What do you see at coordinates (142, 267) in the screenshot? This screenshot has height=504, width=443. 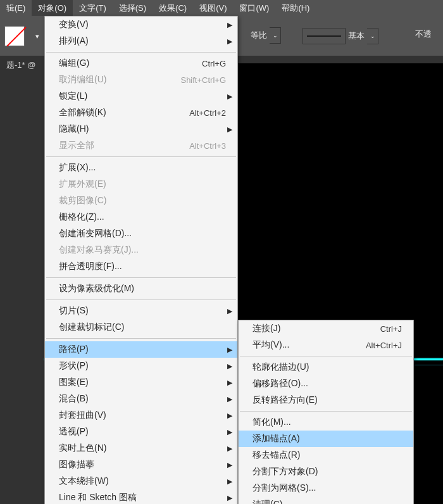 I see `menu-object-item-label: 拼合透明度(F)...` at bounding box center [142, 267].